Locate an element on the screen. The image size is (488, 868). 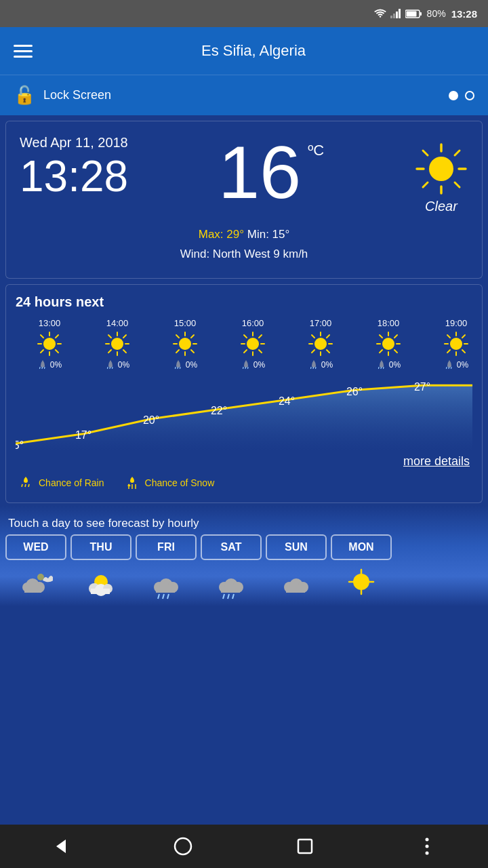
mon-icon-cell is located at coordinates (361, 584).